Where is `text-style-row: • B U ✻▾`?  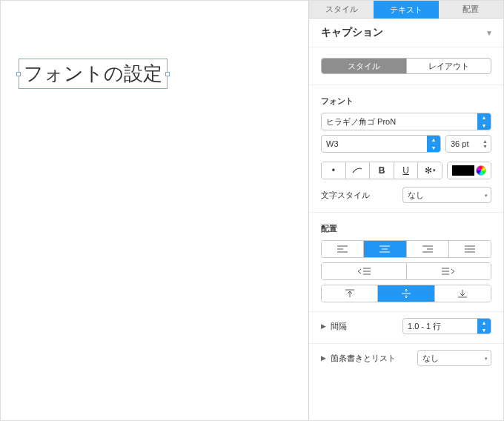
text-style-row: • B U ✻▾ is located at coordinates (382, 170).